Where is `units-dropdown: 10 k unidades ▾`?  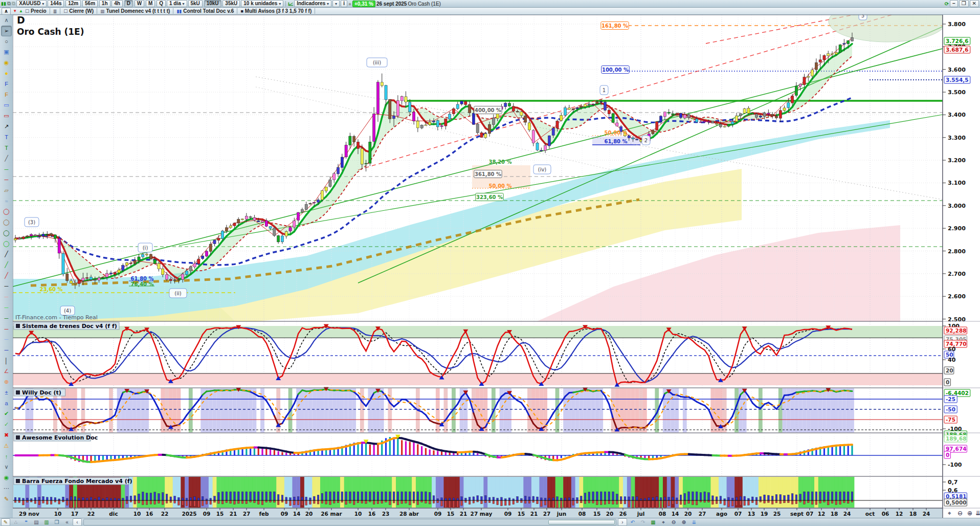 units-dropdown: 10 k unidades ▾ is located at coordinates (262, 4).